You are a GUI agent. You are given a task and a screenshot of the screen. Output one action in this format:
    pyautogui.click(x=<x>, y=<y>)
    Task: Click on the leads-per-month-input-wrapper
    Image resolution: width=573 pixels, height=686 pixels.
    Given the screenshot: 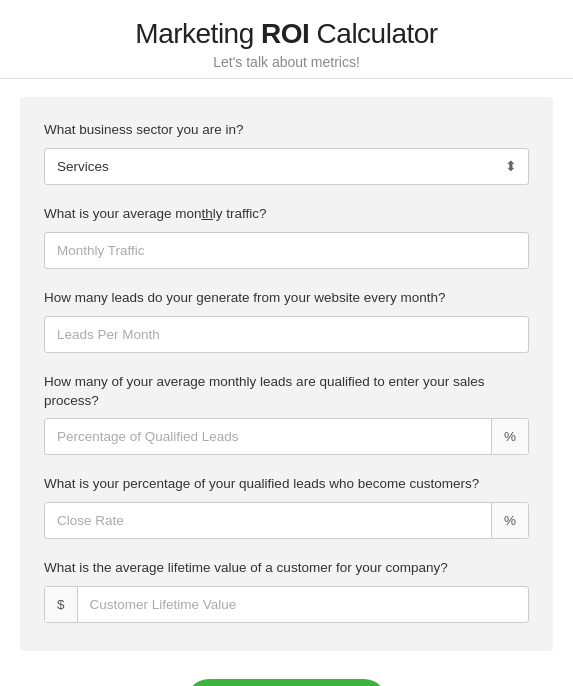 What is the action you would take?
    pyautogui.click(x=286, y=334)
    